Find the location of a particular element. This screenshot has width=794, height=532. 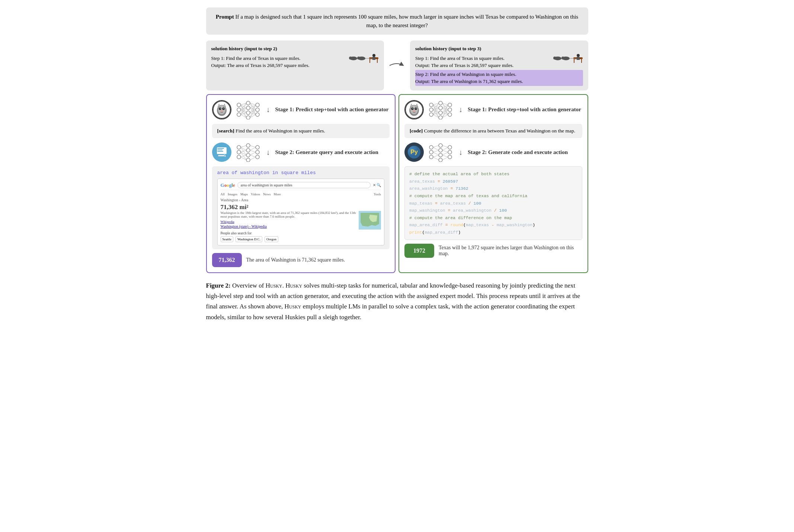

code-line-1: # define the actual area of both states is located at coordinates (493, 174).